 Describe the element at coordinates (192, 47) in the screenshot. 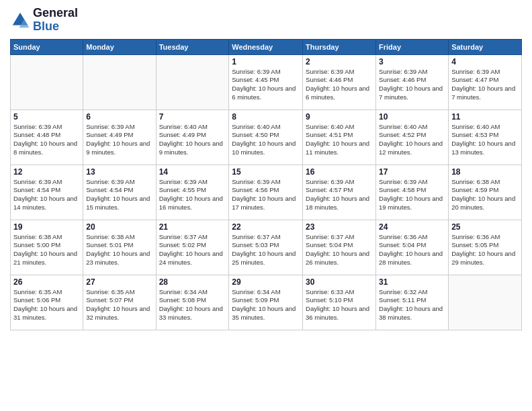

I see `calendar-header-tuesday: Tuesday` at that location.